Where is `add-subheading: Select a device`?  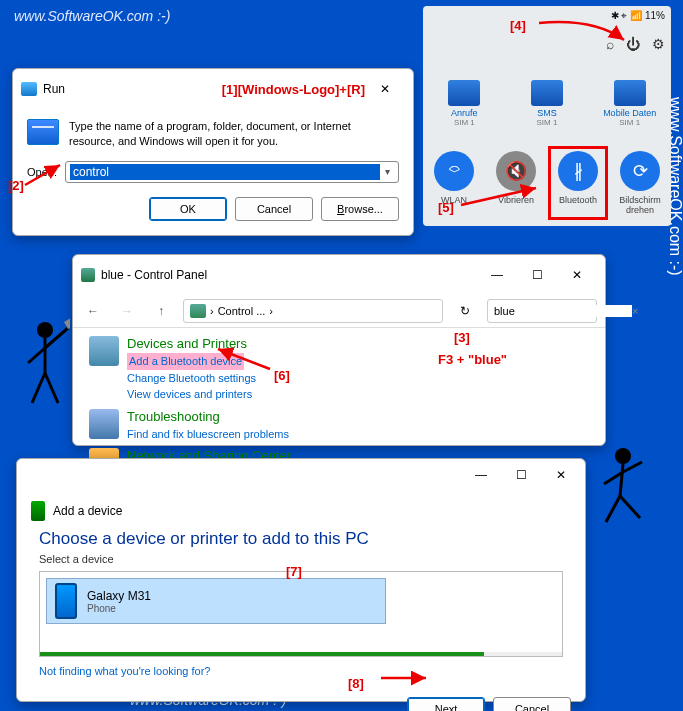 add-subheading: Select a device is located at coordinates (301, 559).